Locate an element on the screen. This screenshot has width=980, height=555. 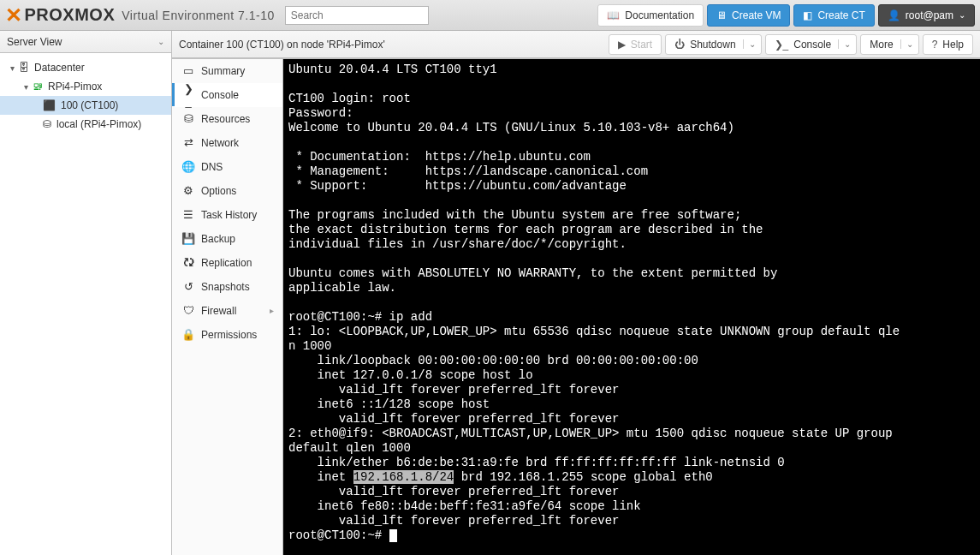
user-icon: 👤 is located at coordinates (894, 15).